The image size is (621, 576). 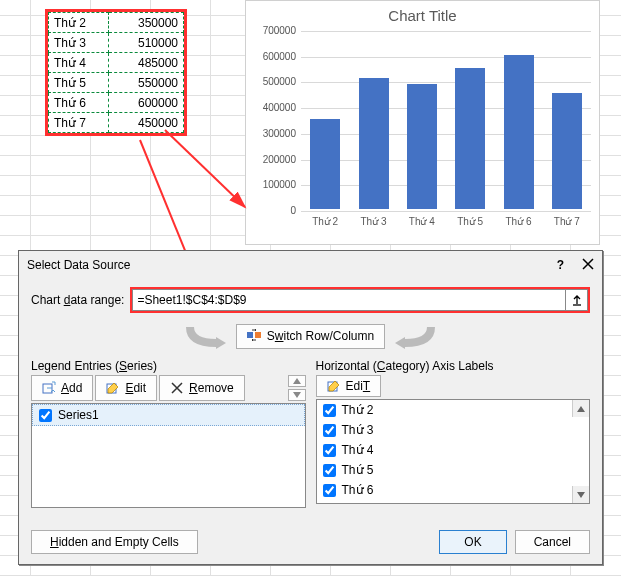 What do you see at coordinates (472, 542) in the screenshot?
I see `ok-button: OK` at bounding box center [472, 542].